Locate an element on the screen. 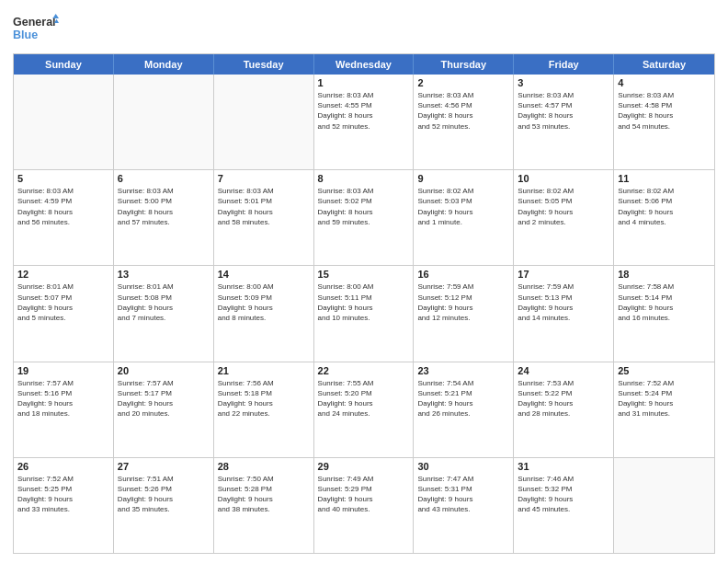 The height and width of the screenshot is (563, 728). day-number: 24 is located at coordinates (563, 371).